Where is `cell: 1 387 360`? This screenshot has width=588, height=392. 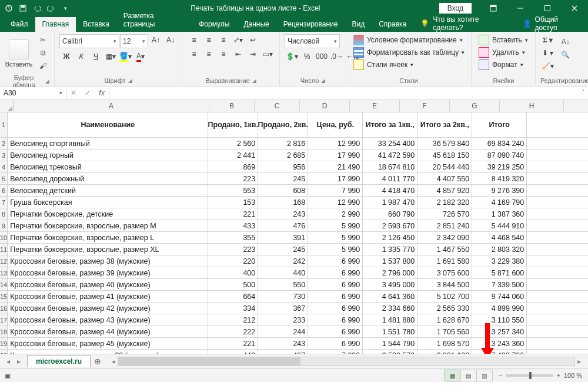 cell: 1 387 360 is located at coordinates (500, 214).